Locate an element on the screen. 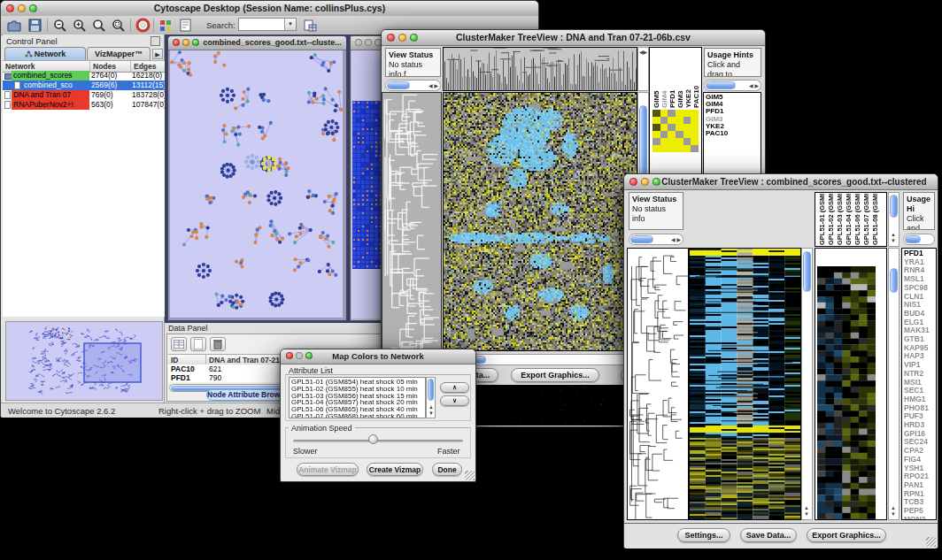  list-item: GPL51-08 (GSM872 is located at coordinates (876, 219).